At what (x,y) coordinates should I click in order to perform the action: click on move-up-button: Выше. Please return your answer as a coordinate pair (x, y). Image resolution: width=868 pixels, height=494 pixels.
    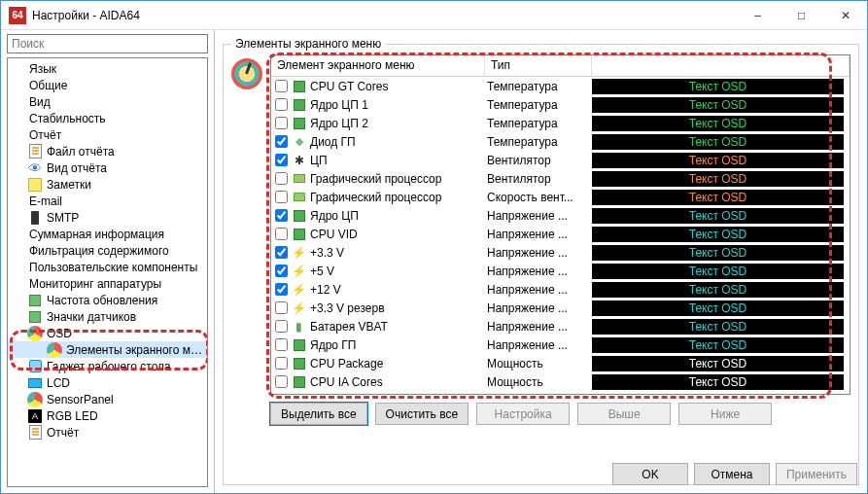
    Looking at the image, I should click on (624, 414).